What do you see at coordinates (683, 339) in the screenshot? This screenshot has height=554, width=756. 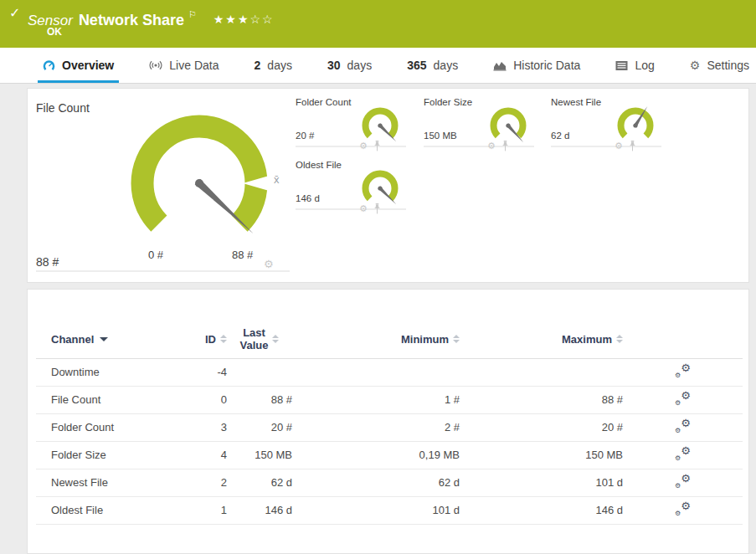 I see `column-header-actions` at bounding box center [683, 339].